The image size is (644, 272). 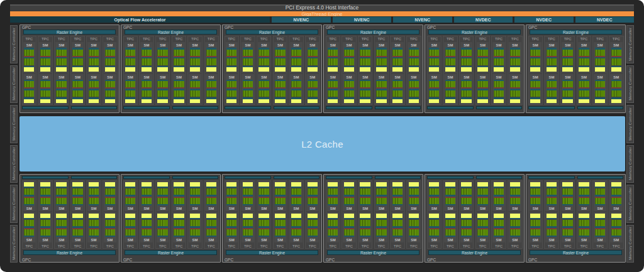 What do you see at coordinates (434, 215) in the screenshot?
I see `tpc-1: TPCSMSM` at bounding box center [434, 215].